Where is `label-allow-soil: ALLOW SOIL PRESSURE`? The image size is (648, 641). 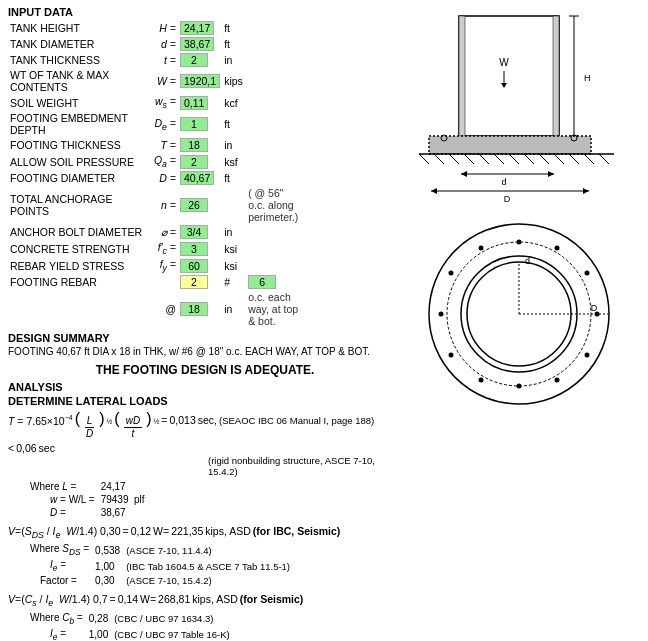 label-allow-soil: ALLOW SOIL PRESSURE is located at coordinates (78, 162).